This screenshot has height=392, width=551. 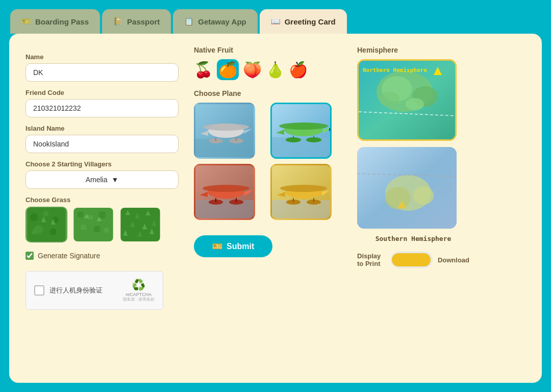 I want to click on toggle-download-label: Download, so click(x=454, y=260).